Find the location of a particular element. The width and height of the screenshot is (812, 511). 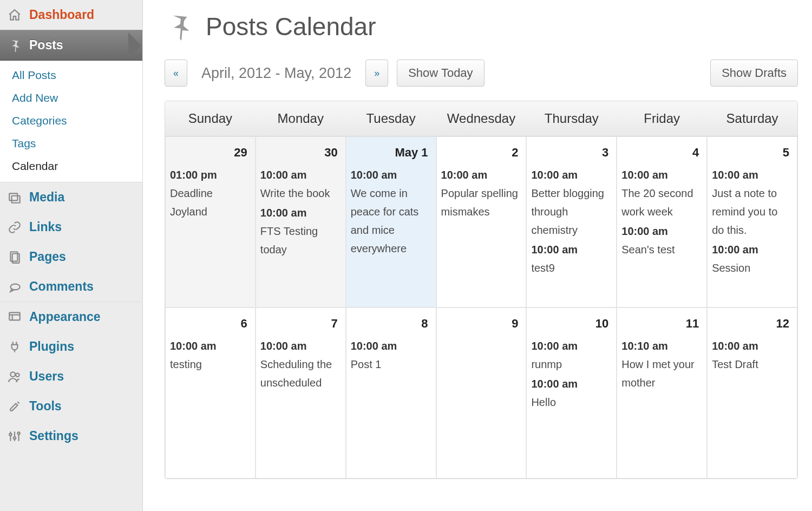

calendar-day-cell: 1110:10 amHow I met your mother is located at coordinates (662, 393).